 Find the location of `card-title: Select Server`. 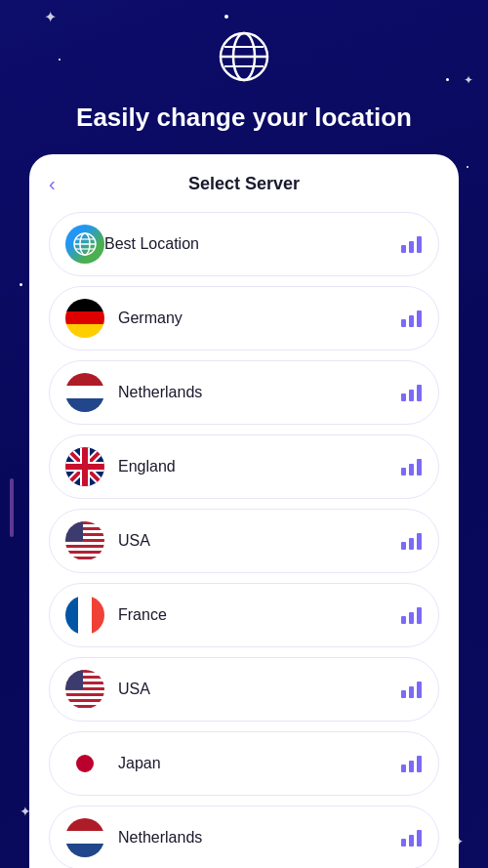

card-title: Select Server is located at coordinates (244, 184).